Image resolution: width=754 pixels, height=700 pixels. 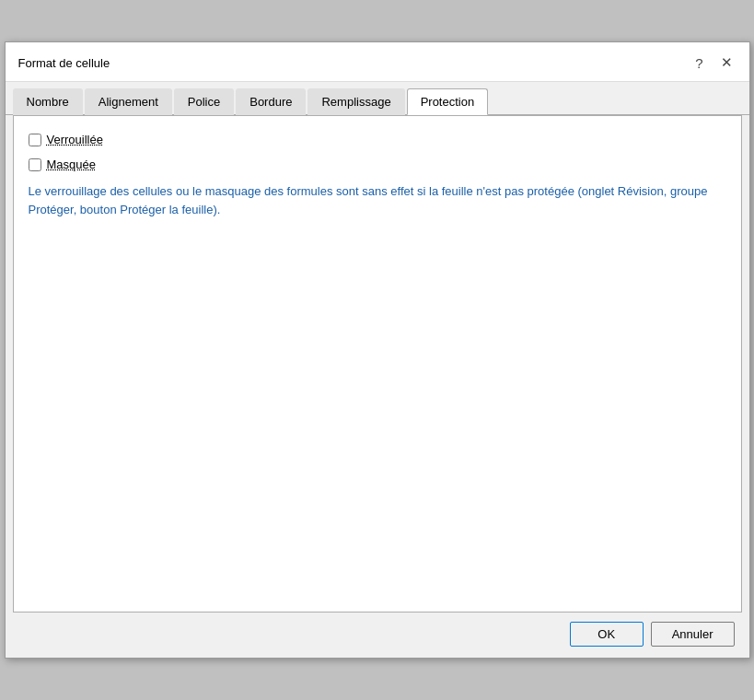 What do you see at coordinates (377, 164) in the screenshot?
I see `masquee-row: Masquée` at bounding box center [377, 164].